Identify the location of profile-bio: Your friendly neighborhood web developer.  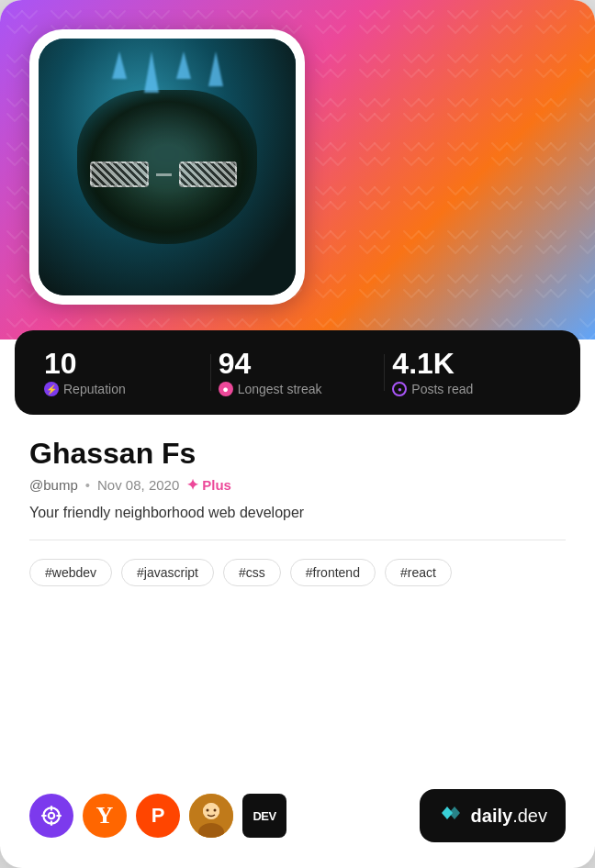
(298, 513).